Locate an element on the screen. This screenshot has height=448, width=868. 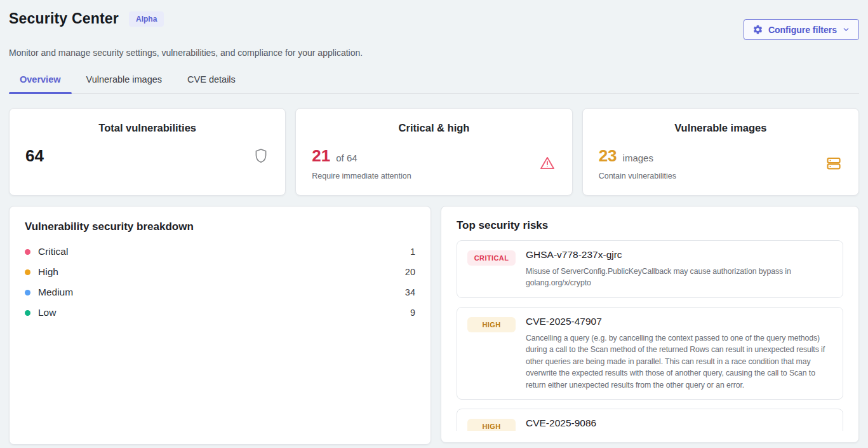
page-header: Security Center Alpha Configure filters is located at coordinates (434, 20).